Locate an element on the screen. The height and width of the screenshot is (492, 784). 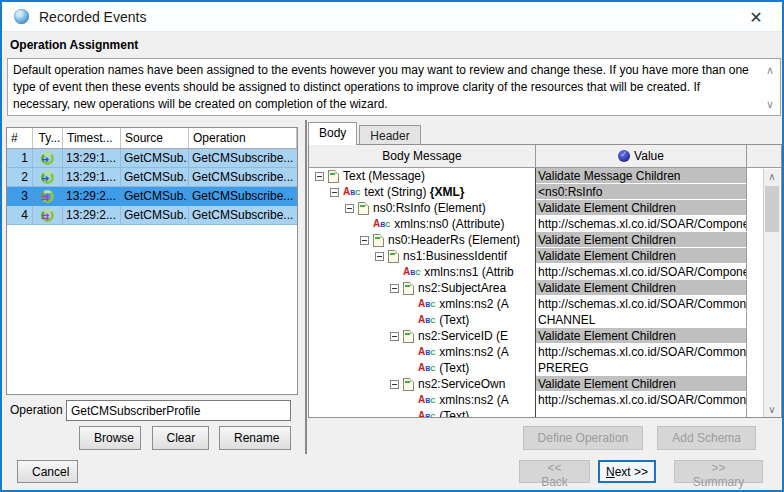
event-number: 2 is located at coordinates (20, 177).